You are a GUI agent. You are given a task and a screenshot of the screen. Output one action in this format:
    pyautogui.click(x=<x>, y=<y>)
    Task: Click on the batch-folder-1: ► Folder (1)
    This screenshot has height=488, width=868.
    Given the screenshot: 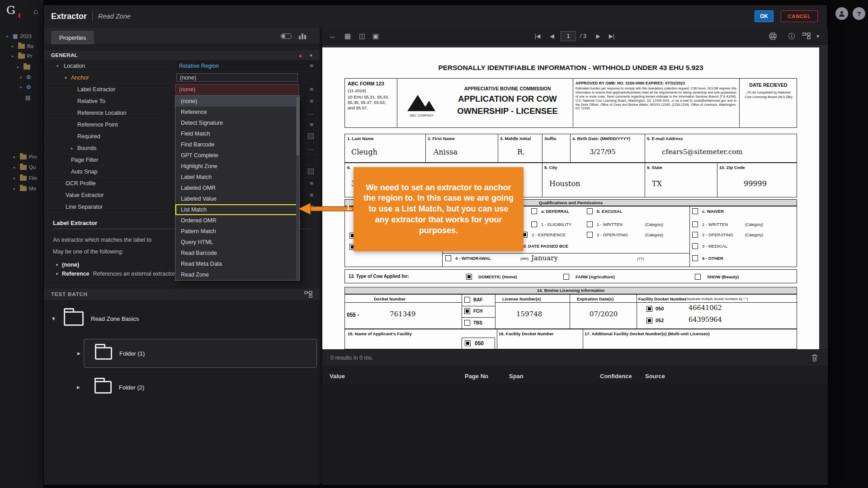 What is the action you would take?
    pyautogui.click(x=200, y=353)
    